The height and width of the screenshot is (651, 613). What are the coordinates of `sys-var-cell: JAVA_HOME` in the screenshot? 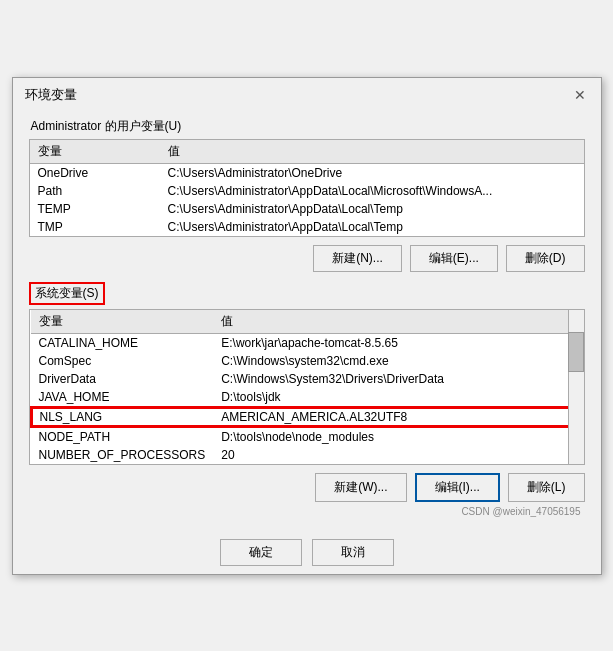 It's located at (122, 398).